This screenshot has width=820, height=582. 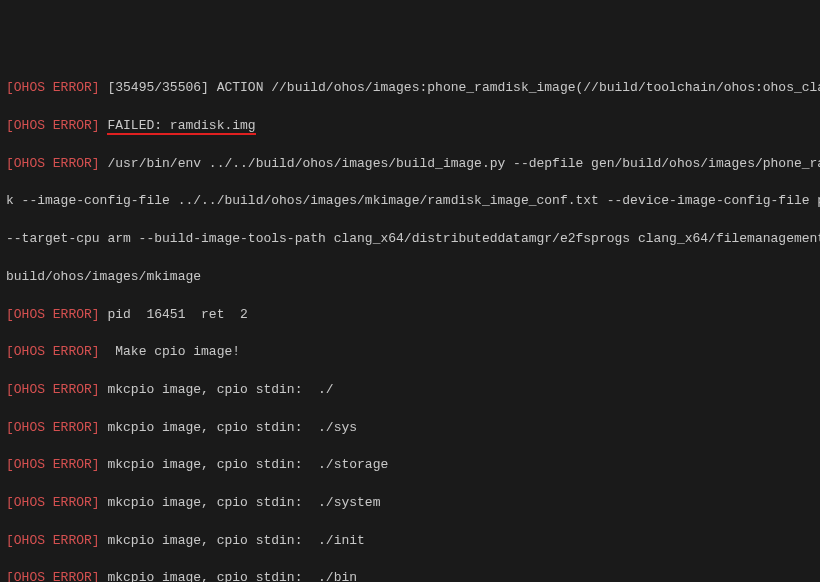 I want to click on log-line: [OHOS ERROR] pid 16451 ret 2, so click(x=410, y=316).